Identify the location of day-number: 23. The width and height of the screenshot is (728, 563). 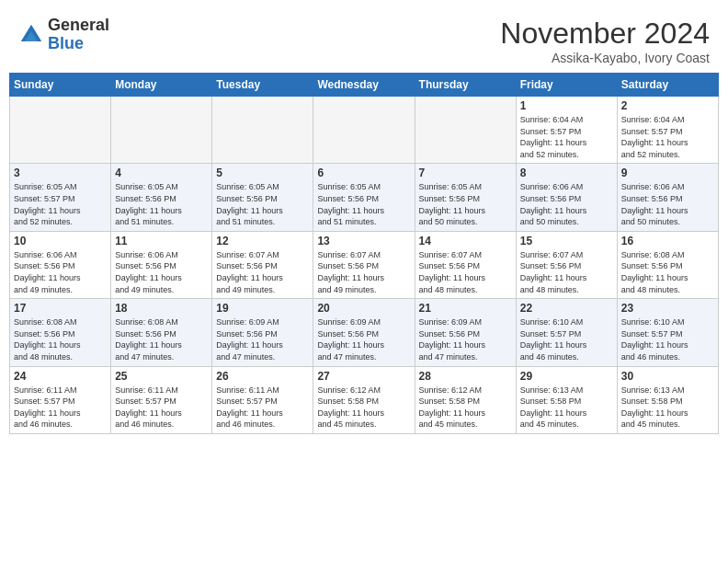
(667, 308).